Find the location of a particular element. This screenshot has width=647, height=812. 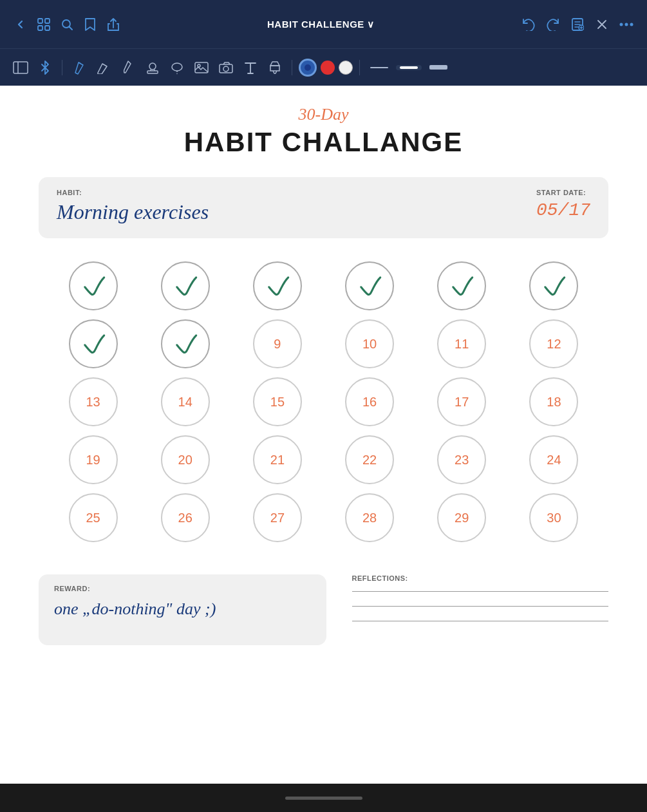

day-circle-18: 18 is located at coordinates (554, 402).